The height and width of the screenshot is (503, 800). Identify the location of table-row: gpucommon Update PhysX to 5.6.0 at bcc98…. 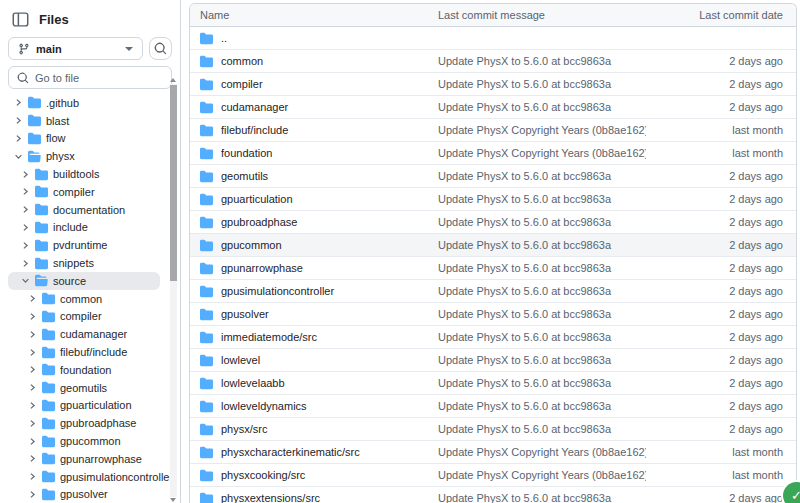
(493, 246).